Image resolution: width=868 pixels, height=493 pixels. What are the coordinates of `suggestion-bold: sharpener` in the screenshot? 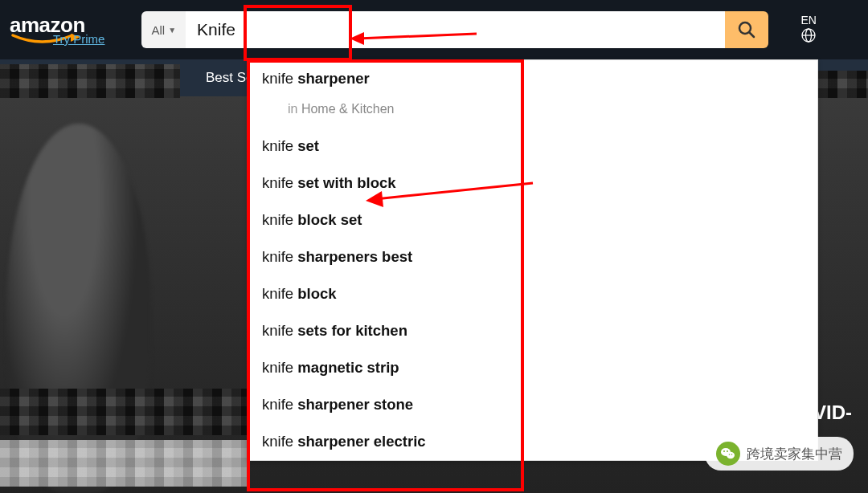 It's located at (333, 79).